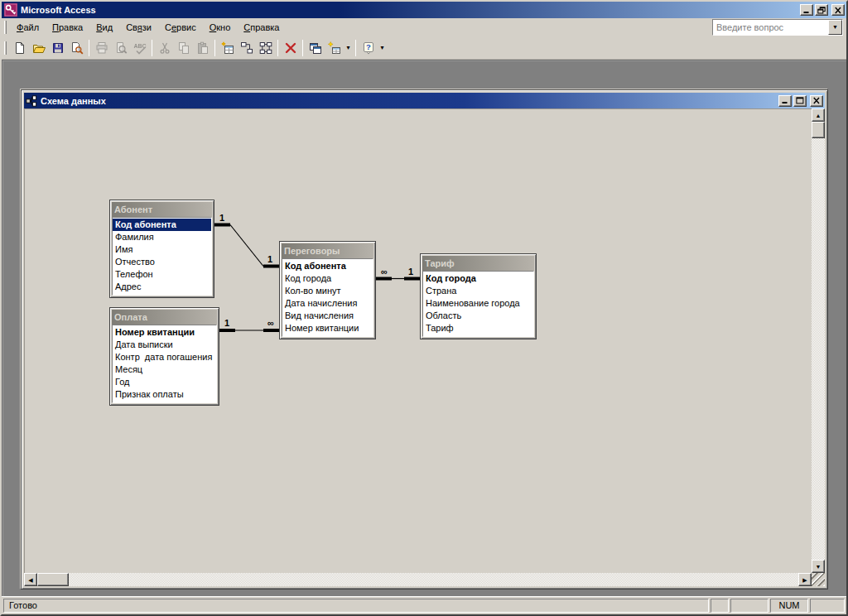 This screenshot has height=616, width=848. I want to click on field-row: Вид начисления, so click(328, 316).